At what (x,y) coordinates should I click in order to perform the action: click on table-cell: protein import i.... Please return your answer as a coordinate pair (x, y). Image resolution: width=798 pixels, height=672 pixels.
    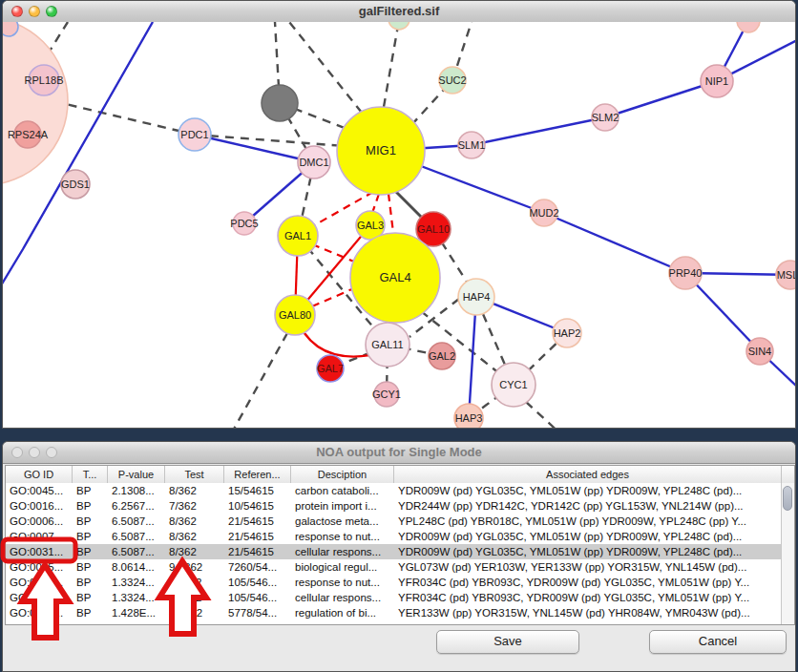
    Looking at the image, I should click on (343, 506).